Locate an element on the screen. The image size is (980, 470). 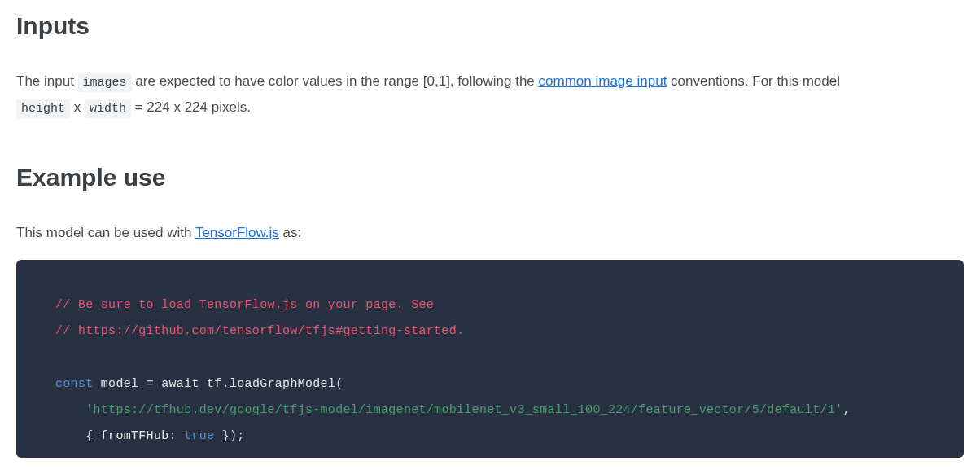
code-op: ( is located at coordinates (339, 384).